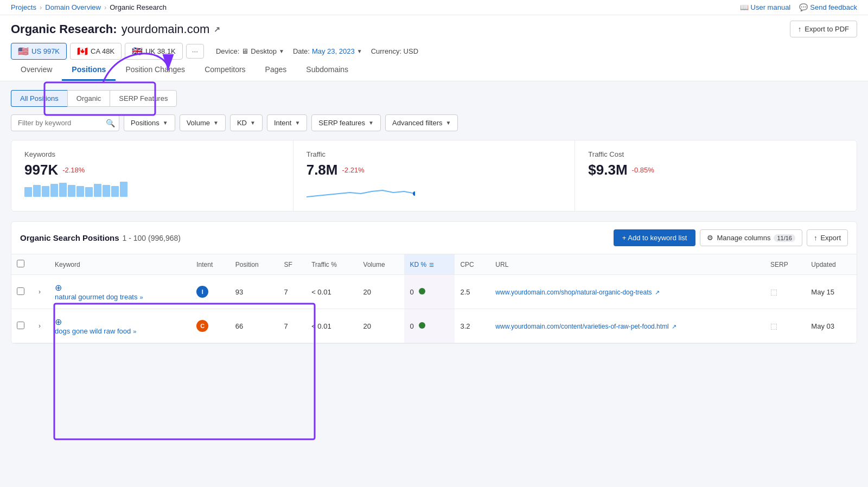  What do you see at coordinates (472, 292) in the screenshot?
I see `row1-cpc-cell: 2.5` at bounding box center [472, 292].